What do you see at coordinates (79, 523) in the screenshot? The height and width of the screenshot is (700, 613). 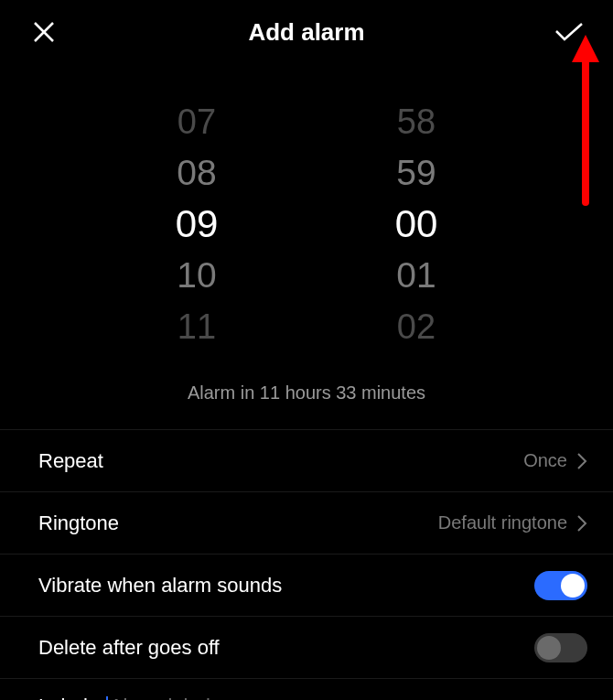 I see `ringtone-label: Ringtone` at bounding box center [79, 523].